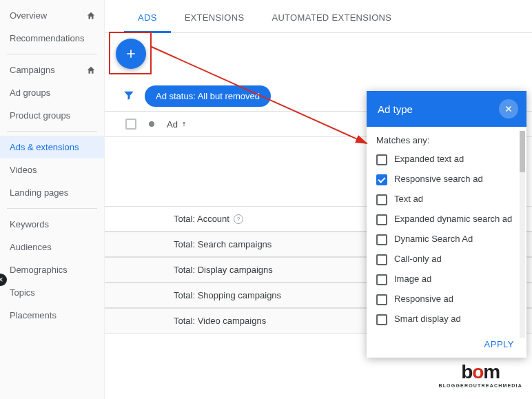  What do you see at coordinates (184, 124) in the screenshot?
I see `sort-up-icon` at bounding box center [184, 124].